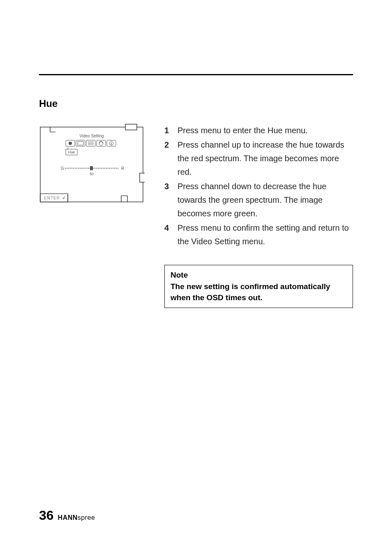 This screenshot has height=556, width=392. What do you see at coordinates (259, 186) in the screenshot?
I see `instruction-steps: Press menu to enter the Hue menu. Press …` at bounding box center [259, 186].